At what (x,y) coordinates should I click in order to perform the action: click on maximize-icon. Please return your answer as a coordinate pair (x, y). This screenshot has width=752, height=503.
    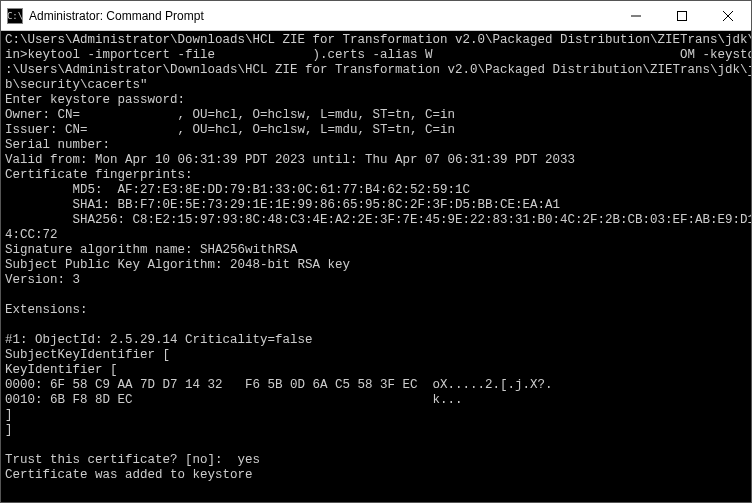
    Looking at the image, I should click on (682, 16).